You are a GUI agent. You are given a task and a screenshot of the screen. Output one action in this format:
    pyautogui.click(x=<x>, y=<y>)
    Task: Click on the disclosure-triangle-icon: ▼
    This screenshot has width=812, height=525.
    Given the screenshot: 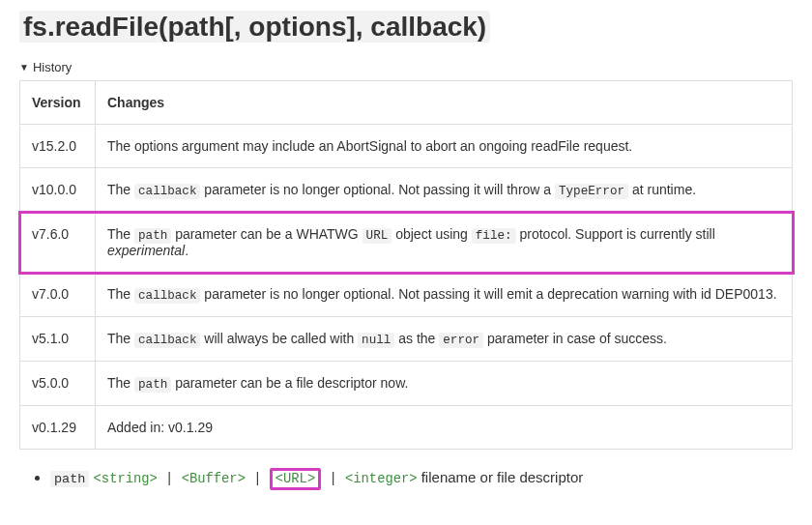 What is the action you would take?
    pyautogui.click(x=24, y=68)
    